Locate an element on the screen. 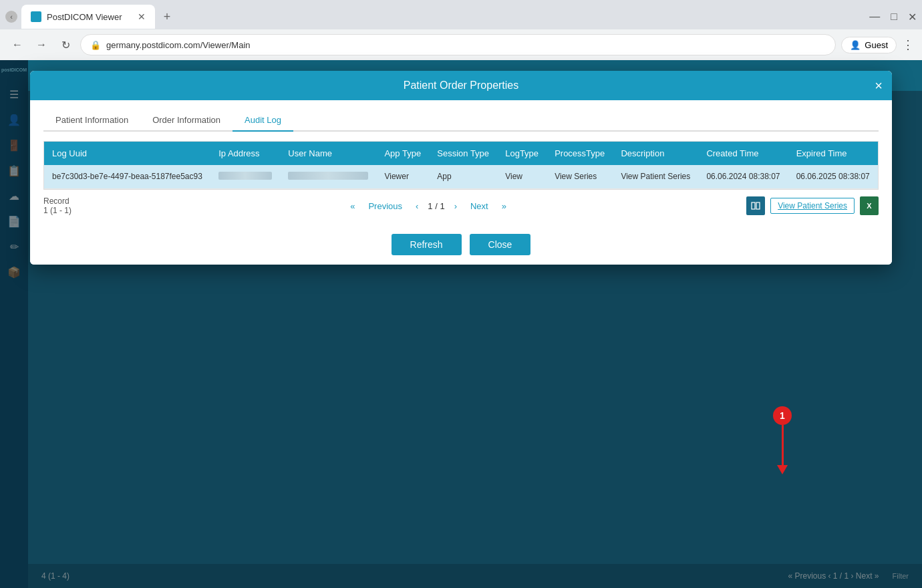 The width and height of the screenshot is (922, 588). col-header-app-type: App Type is located at coordinates (402, 154).